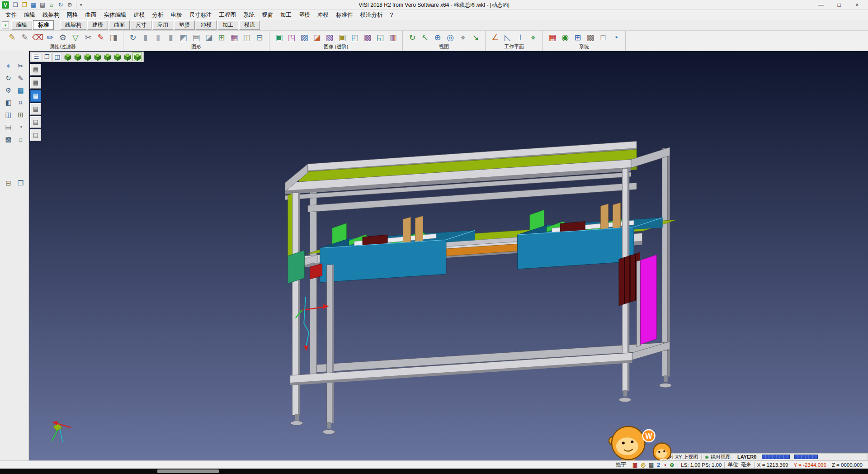  Describe the element at coordinates (392, 15) in the screenshot. I see `menu-item: ?` at that location.